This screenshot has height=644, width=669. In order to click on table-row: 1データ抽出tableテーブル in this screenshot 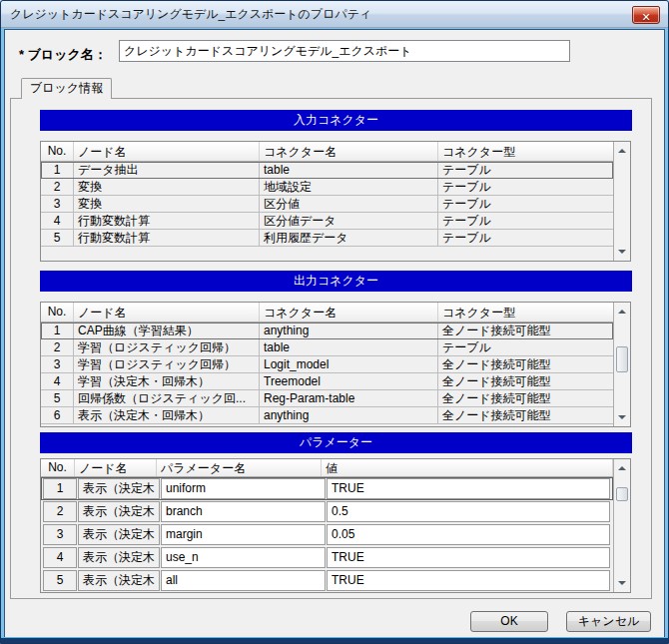, I will do `click(328, 170)`.